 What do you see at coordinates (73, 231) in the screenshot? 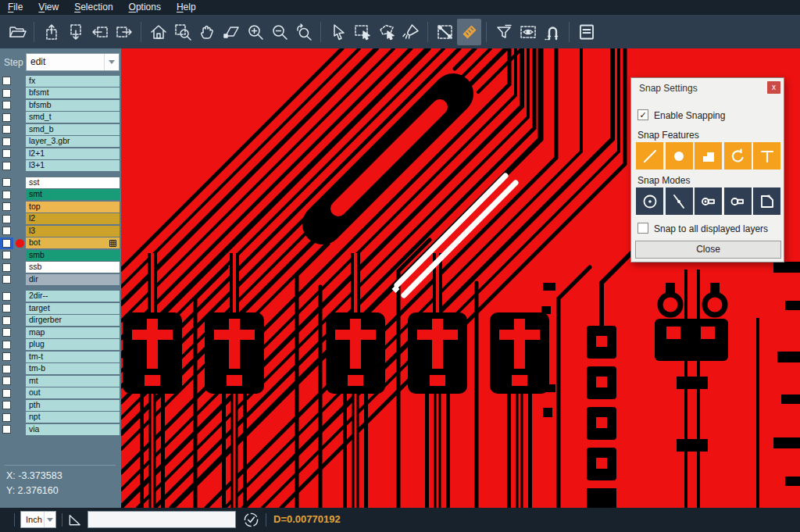
I see `layer-label: l3` at bounding box center [73, 231].